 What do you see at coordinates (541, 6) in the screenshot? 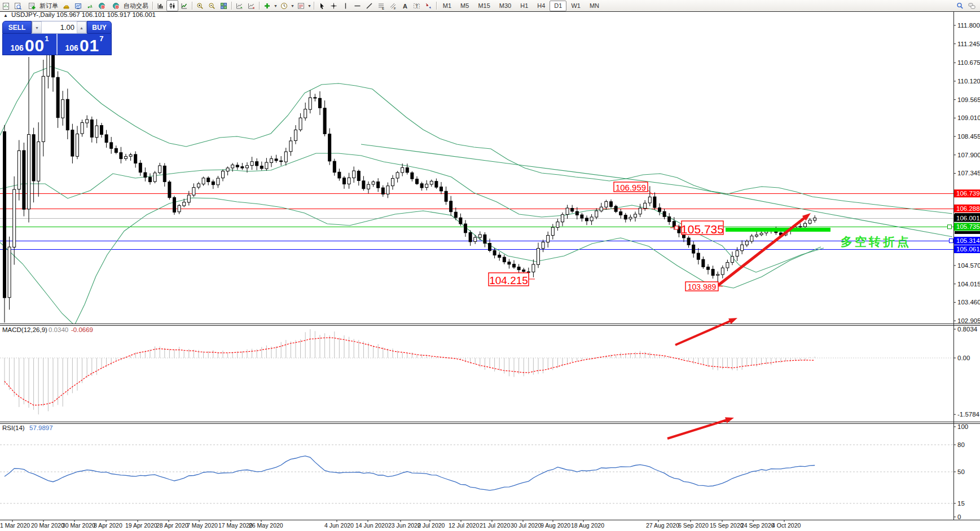
I see `timeframe-h4-button: H4` at bounding box center [541, 6].